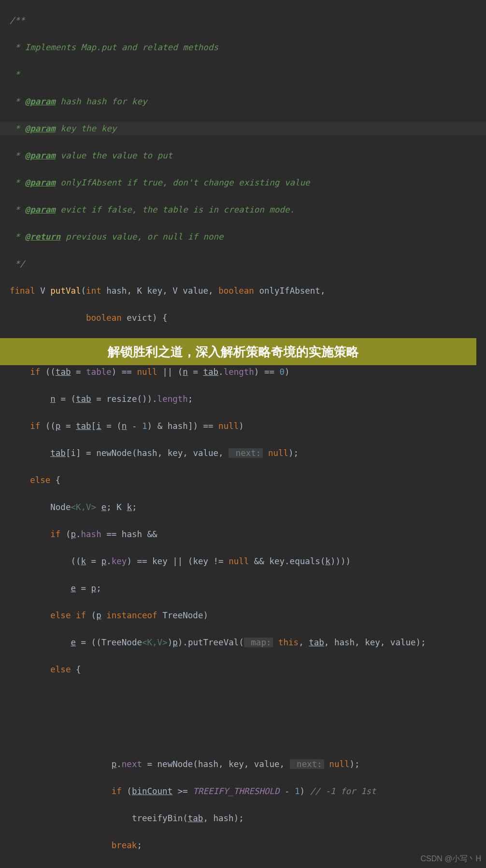 The height and width of the screenshot is (868, 486). Describe the element at coordinates (248, 318) in the screenshot. I see `method-signature-2: boolean evict) {` at that location.